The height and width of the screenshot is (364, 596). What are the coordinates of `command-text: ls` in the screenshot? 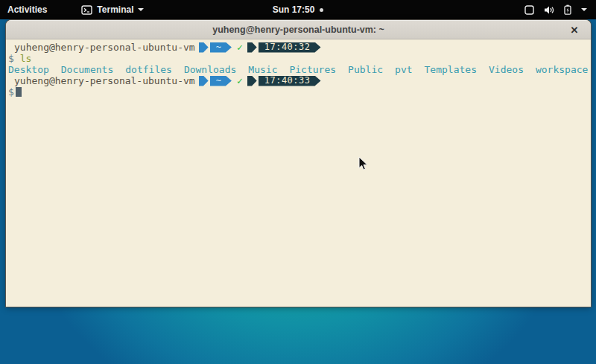 It's located at (26, 58).